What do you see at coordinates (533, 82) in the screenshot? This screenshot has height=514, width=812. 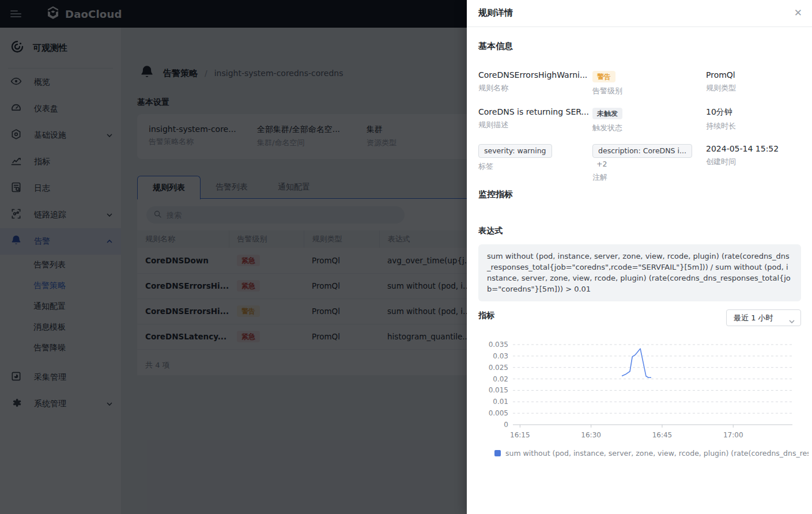 I see `rule-name-field: CoreDNSErrorsHighWarni... 规则名称` at bounding box center [533, 82].